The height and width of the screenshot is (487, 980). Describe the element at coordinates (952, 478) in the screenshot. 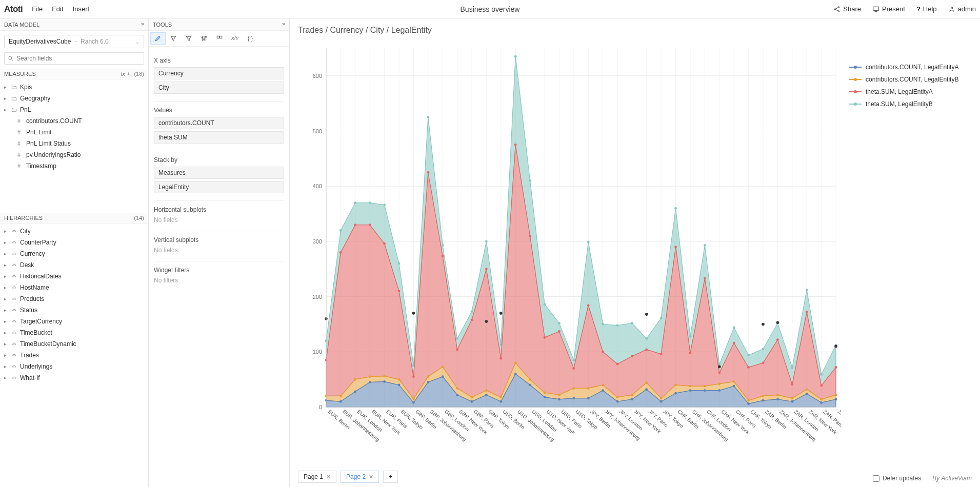

I see `credit-text: By ActiveViam` at that location.